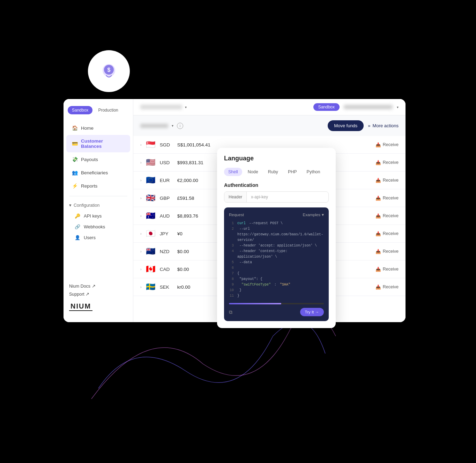 This screenshot has width=476, height=463. I want to click on account-dropdown-icon: ▾, so click(186, 107).